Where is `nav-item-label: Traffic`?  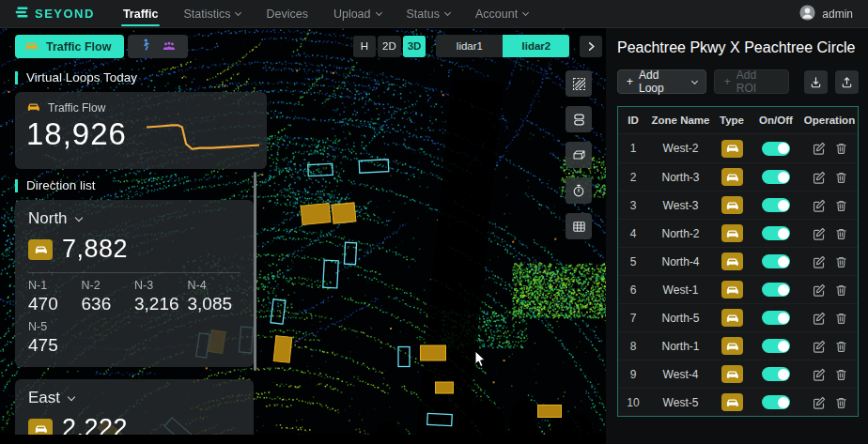
nav-item-label: Traffic is located at coordinates (141, 14).